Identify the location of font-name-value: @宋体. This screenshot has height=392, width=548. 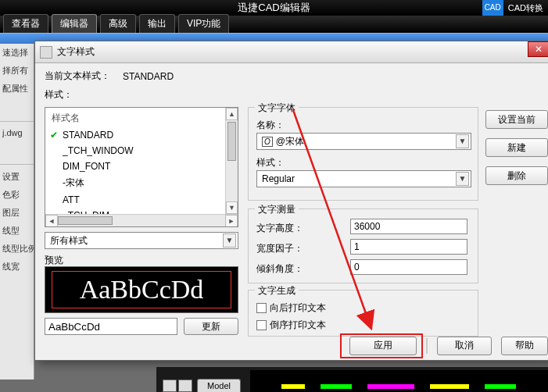
(290, 142).